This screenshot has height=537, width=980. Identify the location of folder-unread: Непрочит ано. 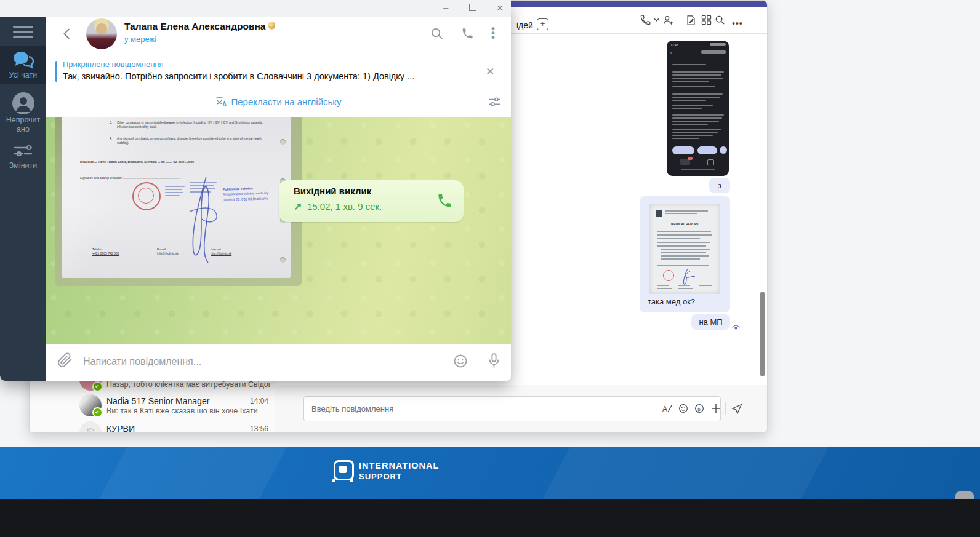
(23, 112).